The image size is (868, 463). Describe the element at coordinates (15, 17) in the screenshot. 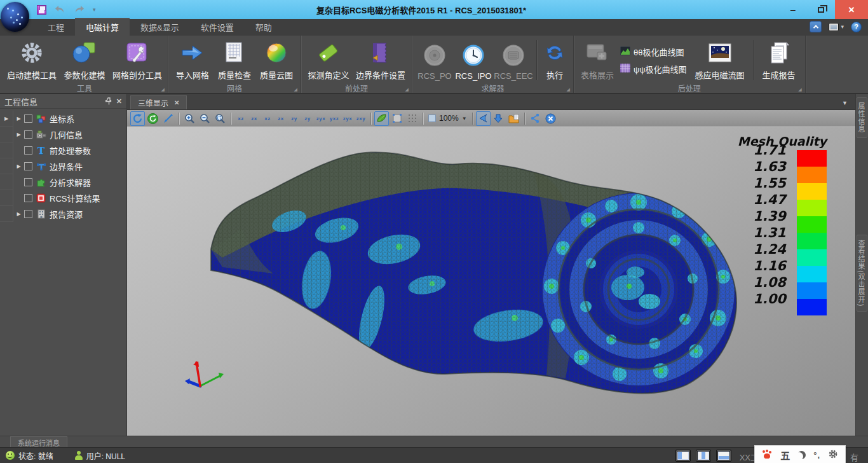

I see `app-logo-icon` at that location.